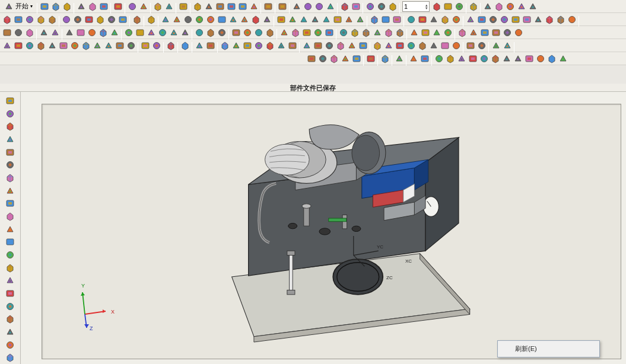  I want to click on v10-icon, so click(10, 216).